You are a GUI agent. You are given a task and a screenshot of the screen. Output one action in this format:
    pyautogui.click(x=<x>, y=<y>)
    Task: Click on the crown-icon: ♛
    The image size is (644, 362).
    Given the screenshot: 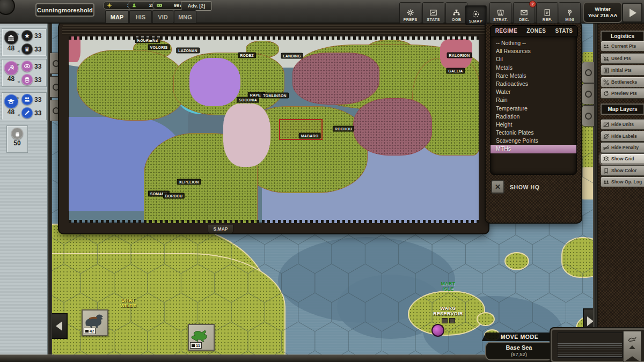 What is the action you would take?
    pyautogui.click(x=27, y=49)
    